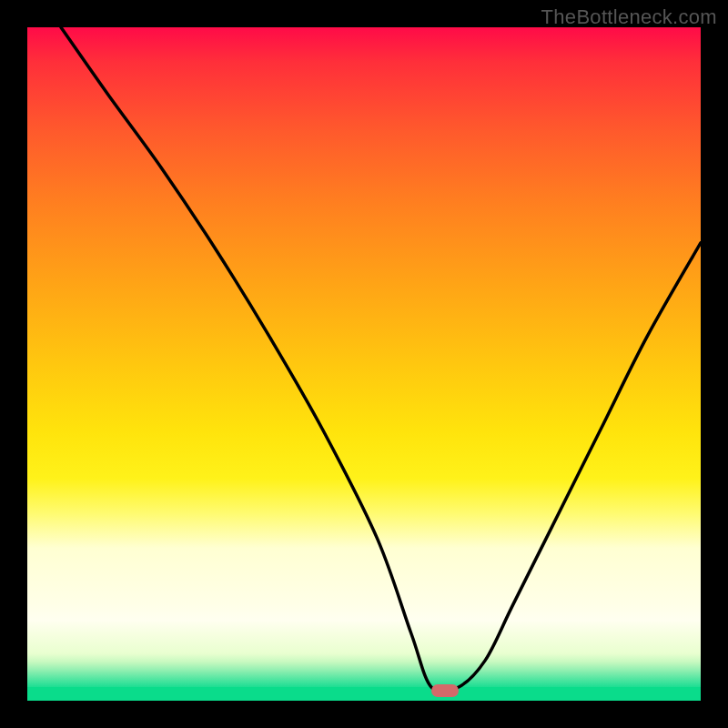 This screenshot has width=728, height=728. I want to click on watermark-text: TheBottleneck.com, so click(630, 17).